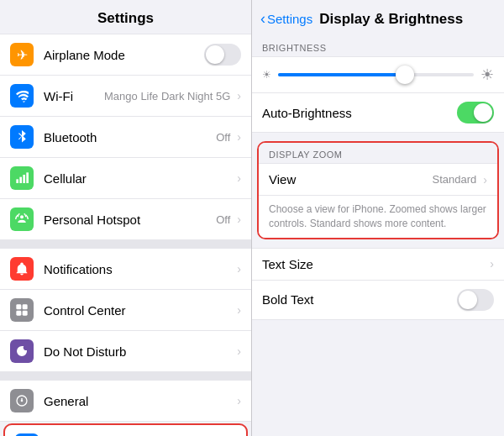  What do you see at coordinates (378, 45) in the screenshot?
I see `brightness-section-label: BRIGHTNESS` at bounding box center [378, 45].